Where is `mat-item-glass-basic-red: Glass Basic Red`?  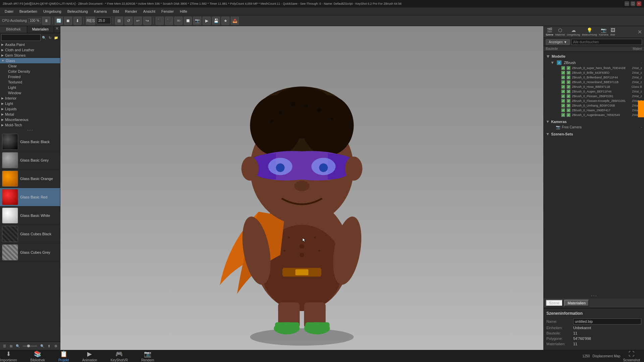 mat-item-glass-basic-red: Glass Basic Red is located at coordinates (30, 197).